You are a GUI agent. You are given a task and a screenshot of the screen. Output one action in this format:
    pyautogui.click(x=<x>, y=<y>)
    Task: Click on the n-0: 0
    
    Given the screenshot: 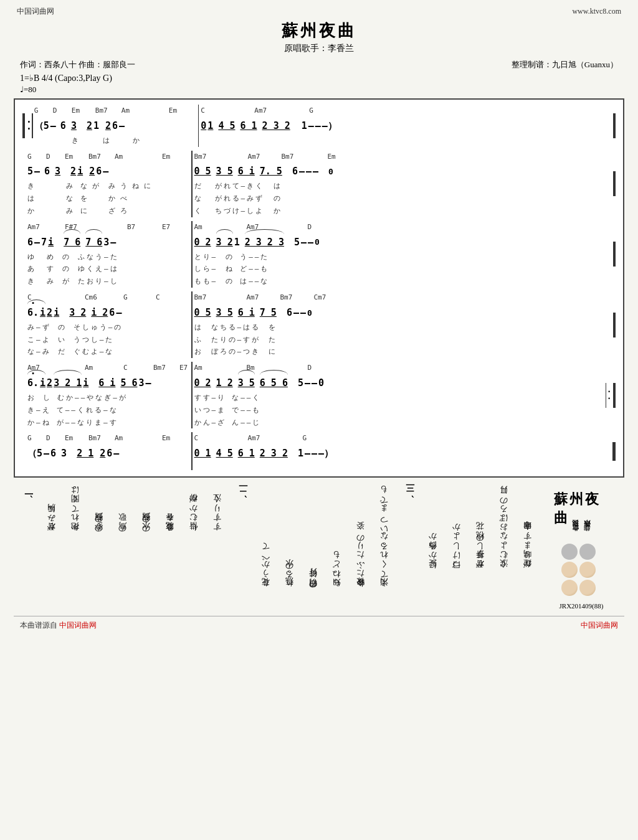 What is the action you would take?
    pyautogui.click(x=203, y=126)
    